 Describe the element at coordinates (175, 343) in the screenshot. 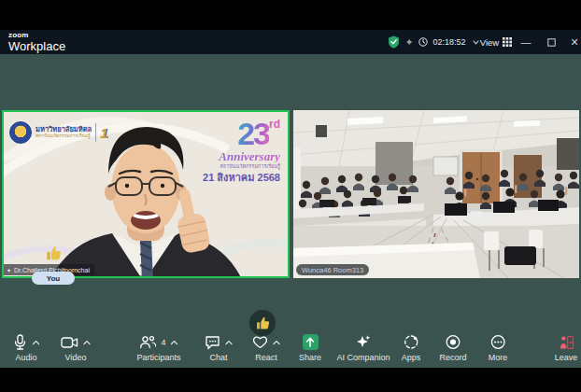

I see `participants-chevron-icon` at that location.